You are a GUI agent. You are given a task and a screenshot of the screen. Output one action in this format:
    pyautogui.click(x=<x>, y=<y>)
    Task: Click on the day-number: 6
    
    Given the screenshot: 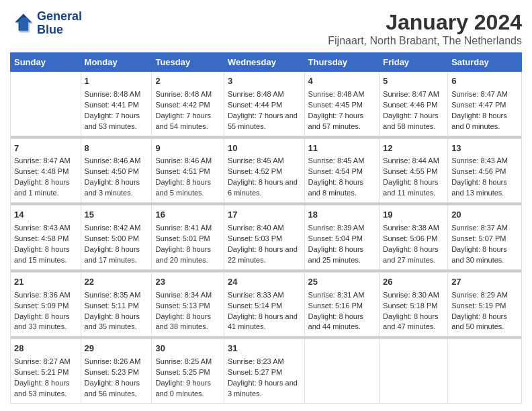 What is the action you would take?
    pyautogui.click(x=485, y=82)
    